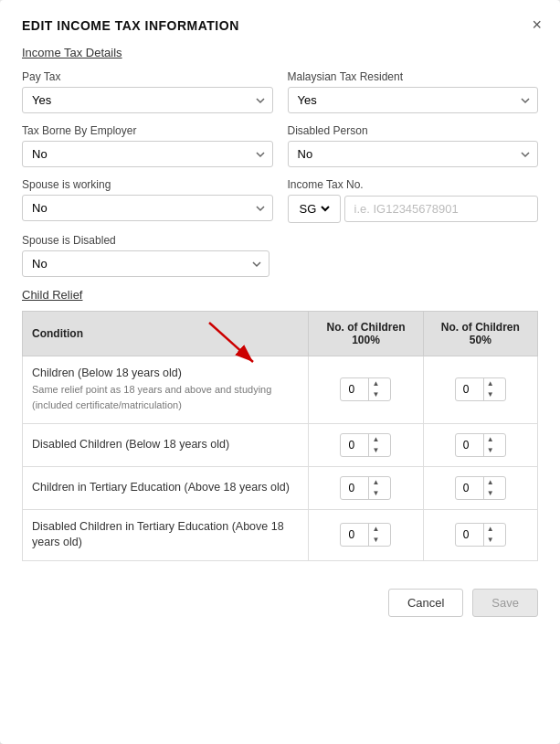 The image size is (560, 744). Describe the element at coordinates (413, 91) in the screenshot. I see `malaysian-tax-resident-group: Malaysian Tax Resident Yes No` at that location.